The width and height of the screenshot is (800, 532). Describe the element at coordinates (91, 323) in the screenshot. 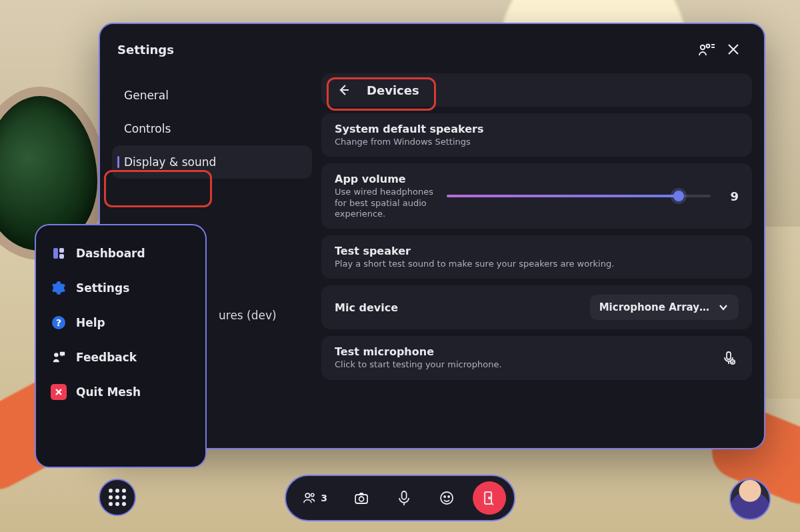

I see `menu-item-label: Help` at that location.